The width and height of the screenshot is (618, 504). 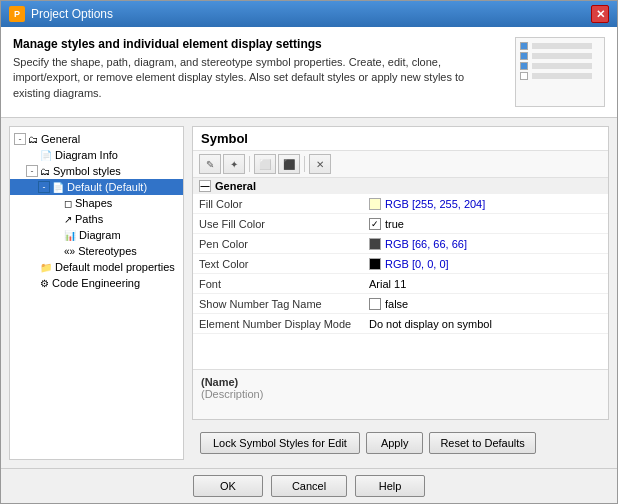 What do you see at coordinates (284, 224) in the screenshot?
I see `prop-use-fill-color-name: Use Fill Color` at bounding box center [284, 224].